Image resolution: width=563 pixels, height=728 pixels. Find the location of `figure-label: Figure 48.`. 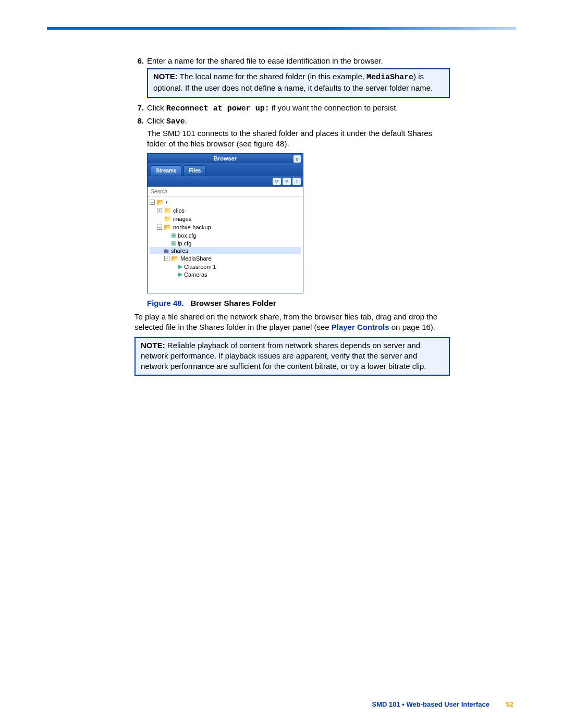

figure-label: Figure 48. is located at coordinates (166, 303).